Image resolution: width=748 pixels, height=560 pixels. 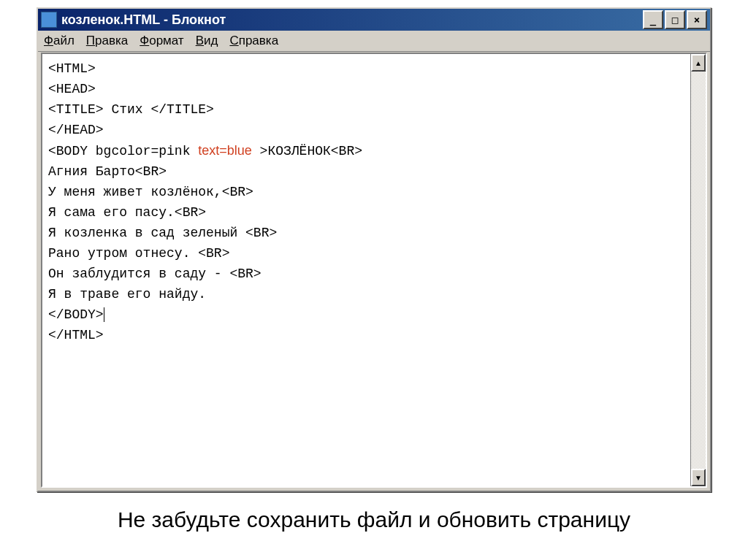 I want to click on minimize-button: _, so click(x=653, y=20).